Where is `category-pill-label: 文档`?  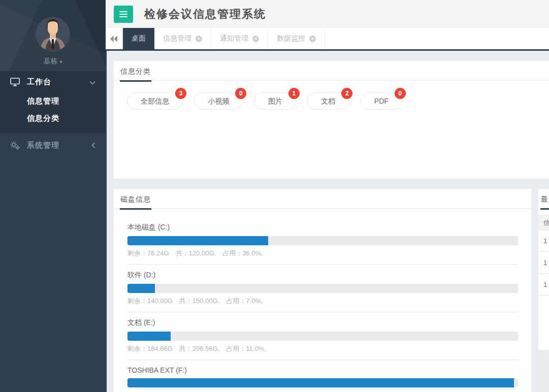
category-pill-label: 文档 is located at coordinates (328, 101).